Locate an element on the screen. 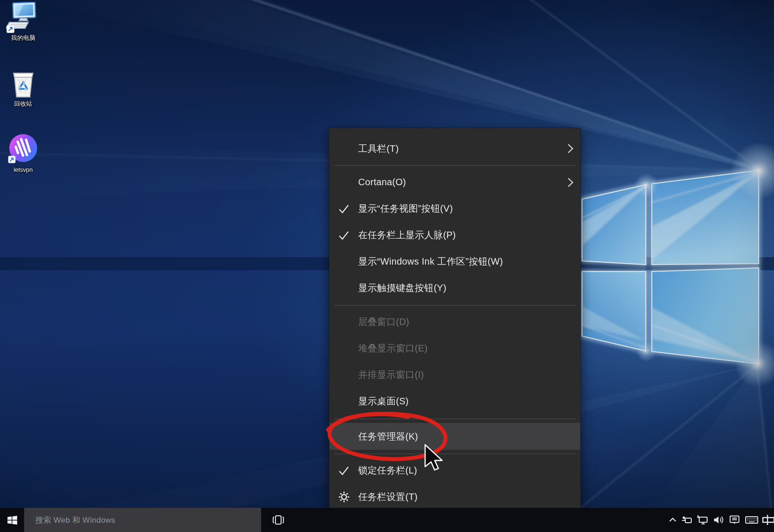 This screenshot has height=532, width=774. menu-item-label: 堆叠显示窗口(E) is located at coordinates (393, 348).